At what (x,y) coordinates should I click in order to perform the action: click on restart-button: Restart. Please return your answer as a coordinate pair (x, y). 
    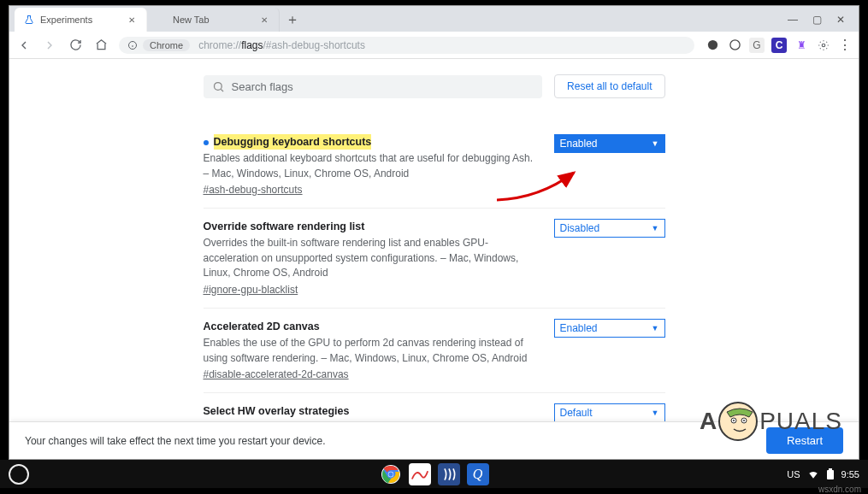
    Looking at the image, I should click on (805, 441).